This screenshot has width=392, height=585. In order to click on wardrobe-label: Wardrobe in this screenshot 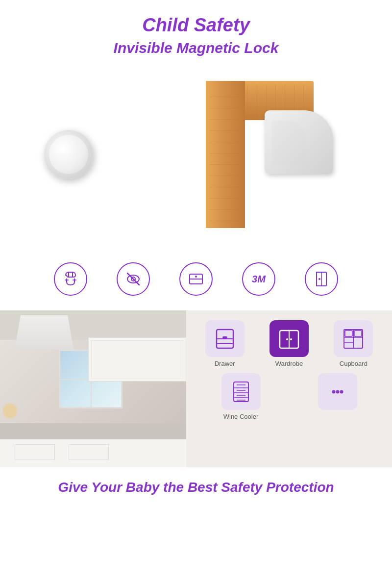, I will do `click(289, 364)`.